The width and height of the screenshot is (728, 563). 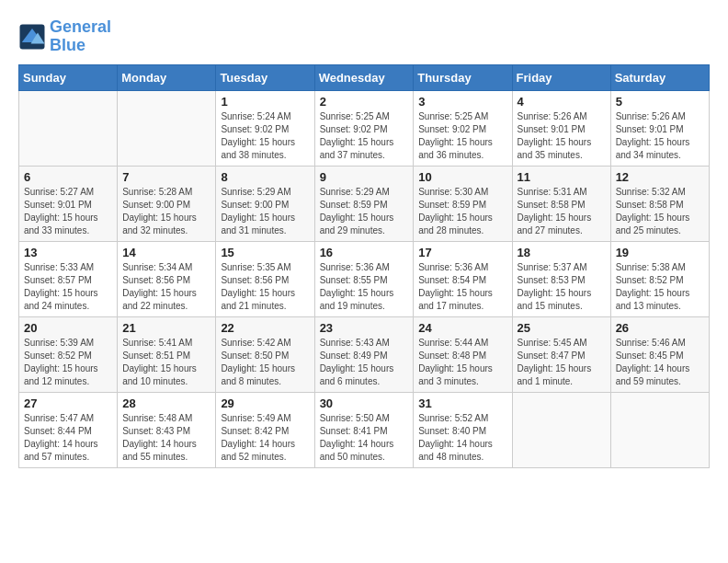 I want to click on weekday-header-sunday: Sunday, so click(x=68, y=77).